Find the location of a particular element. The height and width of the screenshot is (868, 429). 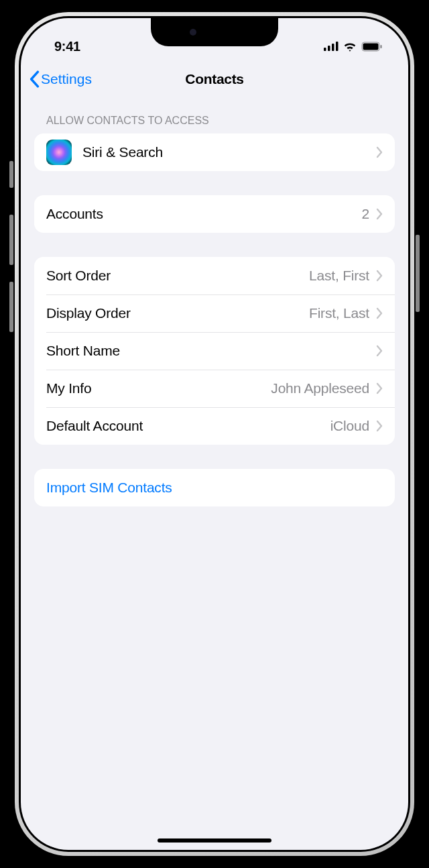

row-label: Default Account is located at coordinates (188, 426).